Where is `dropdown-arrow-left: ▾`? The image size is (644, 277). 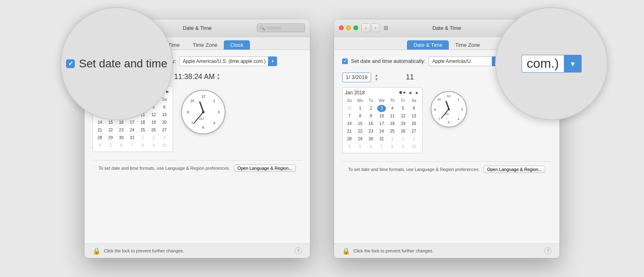
dropdown-arrow-left: ▾ is located at coordinates (272, 61).